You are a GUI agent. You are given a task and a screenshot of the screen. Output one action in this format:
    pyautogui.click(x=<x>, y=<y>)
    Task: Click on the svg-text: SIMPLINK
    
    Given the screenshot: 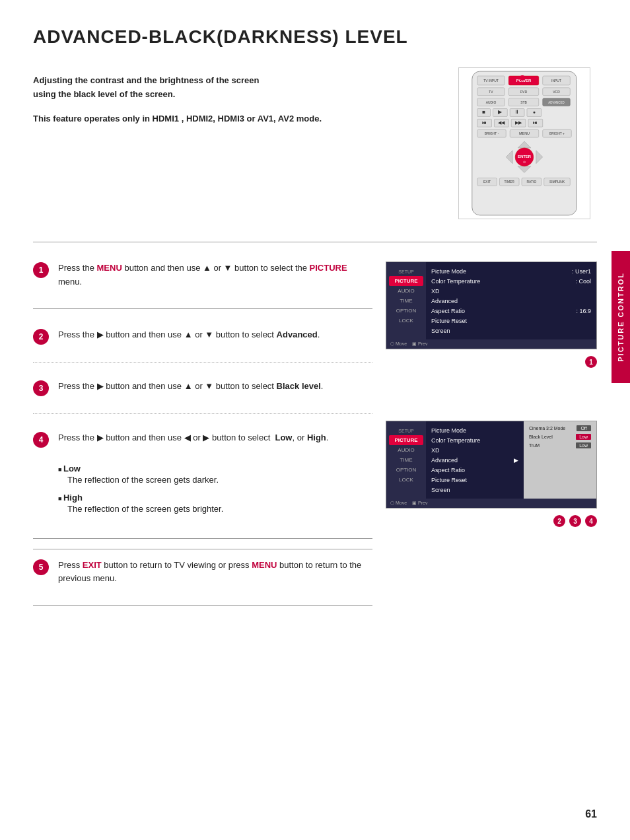 What is the action you would take?
    pyautogui.click(x=557, y=182)
    